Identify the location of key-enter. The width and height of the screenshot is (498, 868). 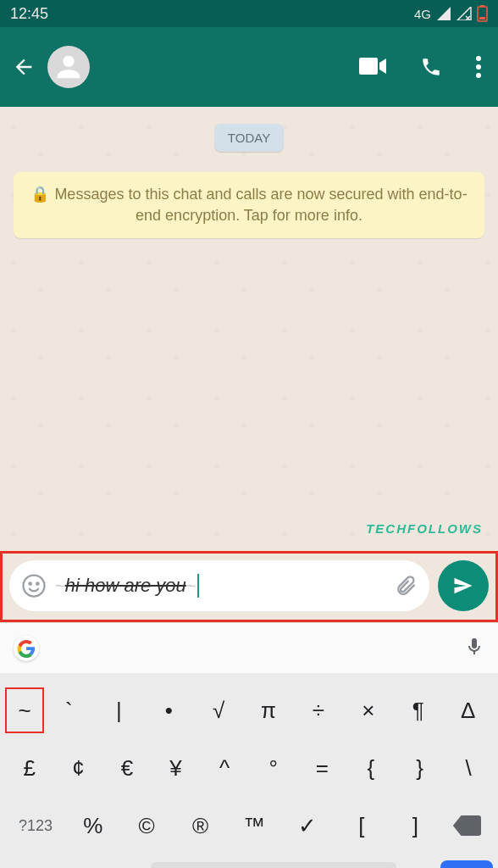
(467, 865).